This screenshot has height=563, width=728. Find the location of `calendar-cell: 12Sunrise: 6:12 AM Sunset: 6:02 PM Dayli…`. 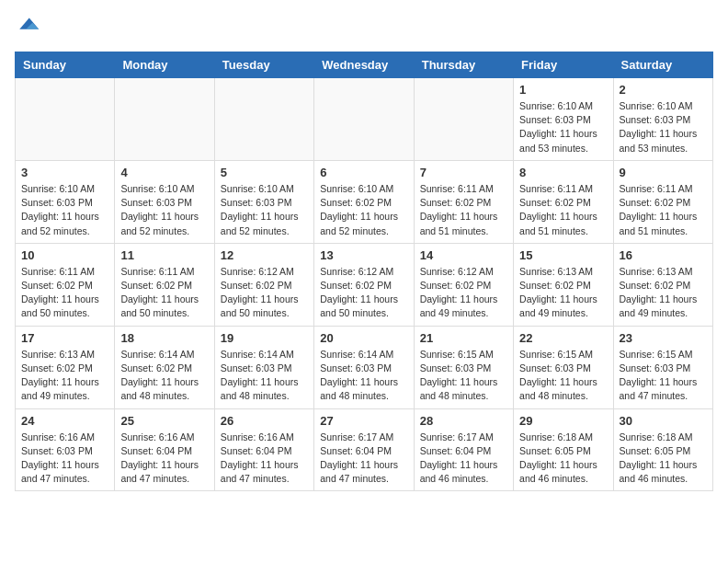

calendar-cell: 12Sunrise: 6:12 AM Sunset: 6:02 PM Dayli… is located at coordinates (264, 284).